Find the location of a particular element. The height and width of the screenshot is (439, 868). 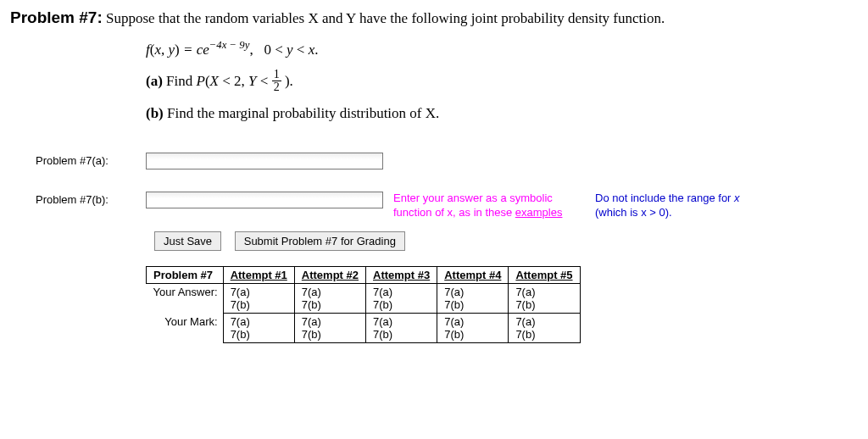

submit-button: Submit Problem #7 for Grading is located at coordinates (320, 241).